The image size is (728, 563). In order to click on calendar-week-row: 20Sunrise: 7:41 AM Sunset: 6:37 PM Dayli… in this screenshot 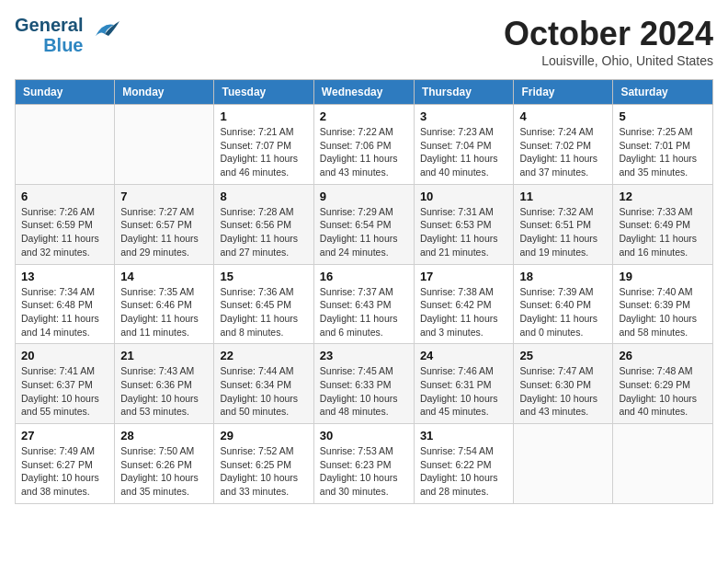, I will do `click(364, 385)`.